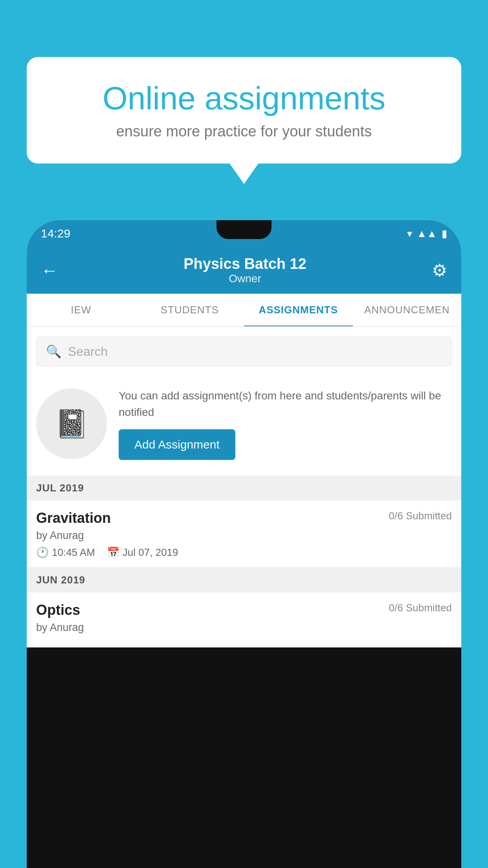 The height and width of the screenshot is (868, 488). Describe the element at coordinates (244, 311) in the screenshot. I see `tabs-bar: IEW STUDENTS ASSIGNMENTS ANNOUNCEMEN` at that location.